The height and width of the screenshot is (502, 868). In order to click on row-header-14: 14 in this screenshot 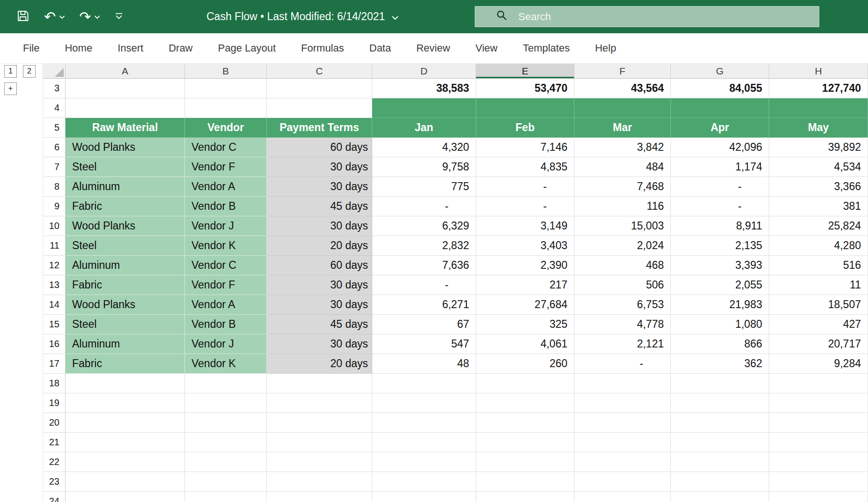, I will do `click(54, 305)`.